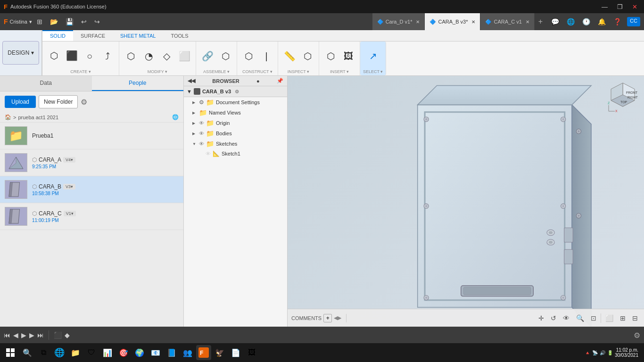 This screenshot has width=644, height=362. Describe the element at coordinates (620, 7) in the screenshot. I see `maximize-button: ❐` at that location.